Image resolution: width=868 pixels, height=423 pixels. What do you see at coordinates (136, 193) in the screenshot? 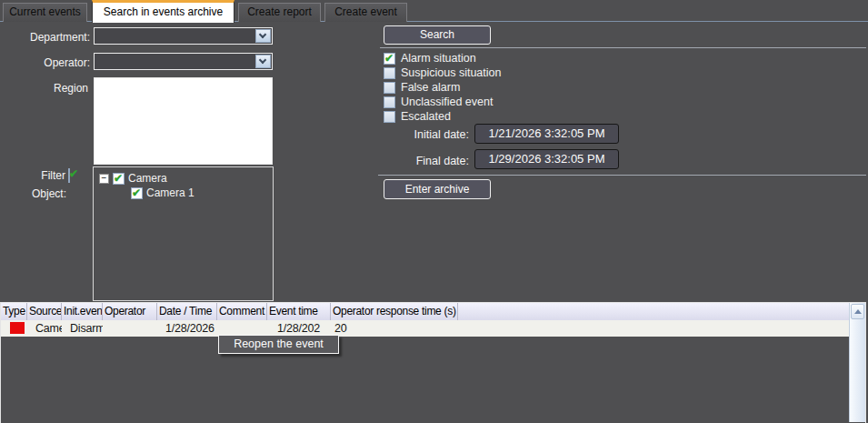
I see `camera-1-checkbox` at bounding box center [136, 193].